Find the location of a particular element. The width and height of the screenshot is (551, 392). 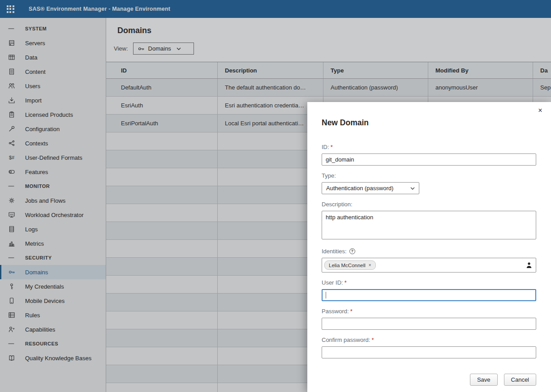

description-label-text: Description: is located at coordinates (337, 204).